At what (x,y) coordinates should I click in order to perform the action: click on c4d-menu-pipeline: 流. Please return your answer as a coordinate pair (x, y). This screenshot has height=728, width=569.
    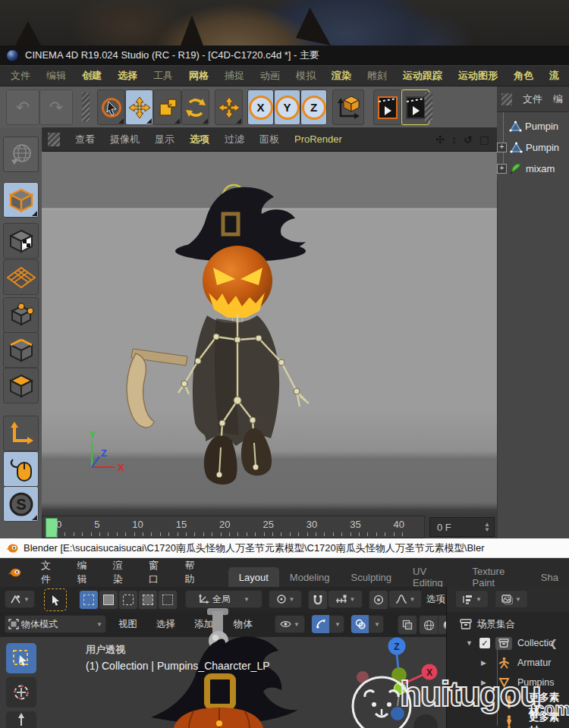
    Looking at the image, I should click on (554, 76).